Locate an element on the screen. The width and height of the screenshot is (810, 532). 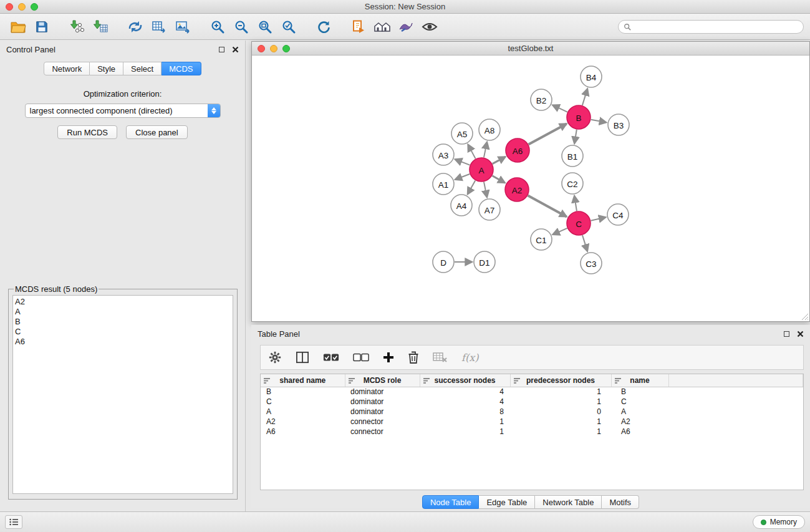
export-image-icon is located at coordinates (183, 27).